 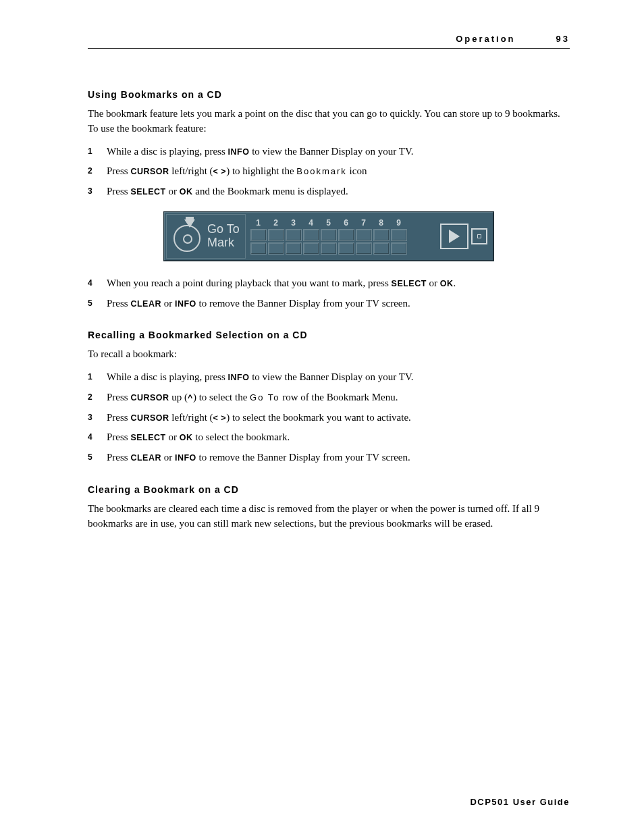 I want to click on step-text: Press SELECT or OK and the Bookmark menu…, so click(x=338, y=192).